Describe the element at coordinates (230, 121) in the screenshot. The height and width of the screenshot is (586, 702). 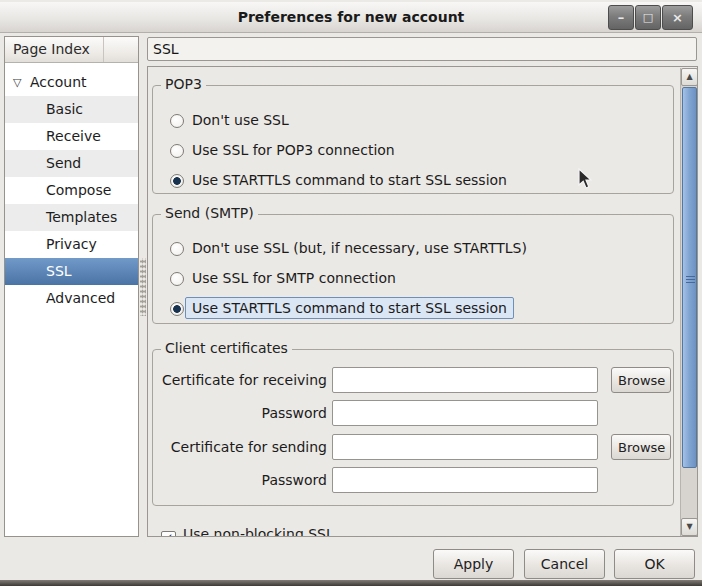
I see `radio-pop3-dont-use-ssl: Don't use SSL` at that location.